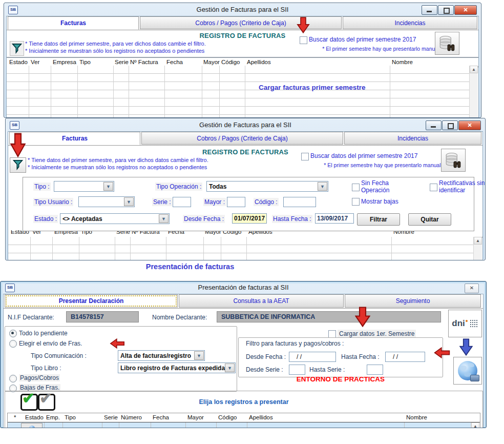 Image resolution: width=504 pixels, height=444 pixels. Describe the element at coordinates (238, 91) in the screenshot. I see `invoice-table-body: Cargar facturas primer semestre` at that location.